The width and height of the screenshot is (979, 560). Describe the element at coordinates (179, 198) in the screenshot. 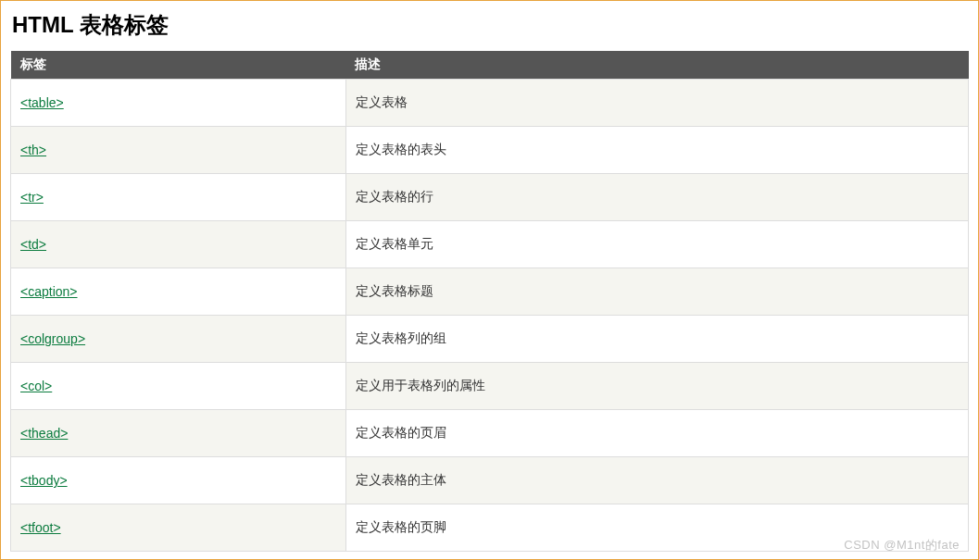

I see `tag-cell: <tr>` at that location.